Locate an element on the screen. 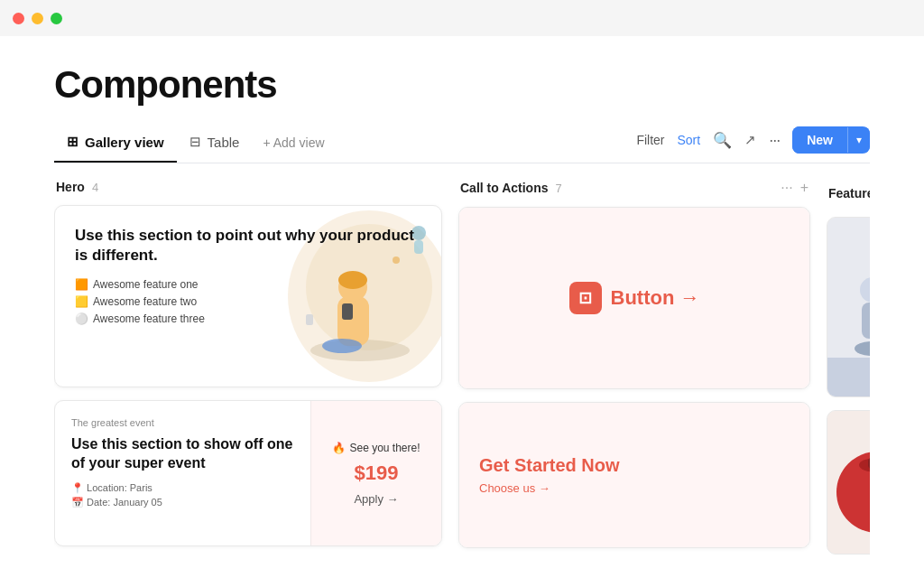 The width and height of the screenshot is (924, 578). link-icon: ↗ is located at coordinates (751, 140).